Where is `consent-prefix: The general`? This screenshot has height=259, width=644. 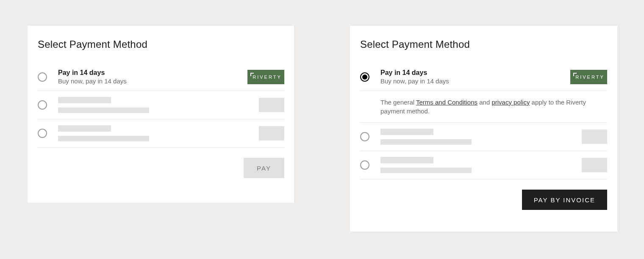 consent-prefix: The general is located at coordinates (398, 102).